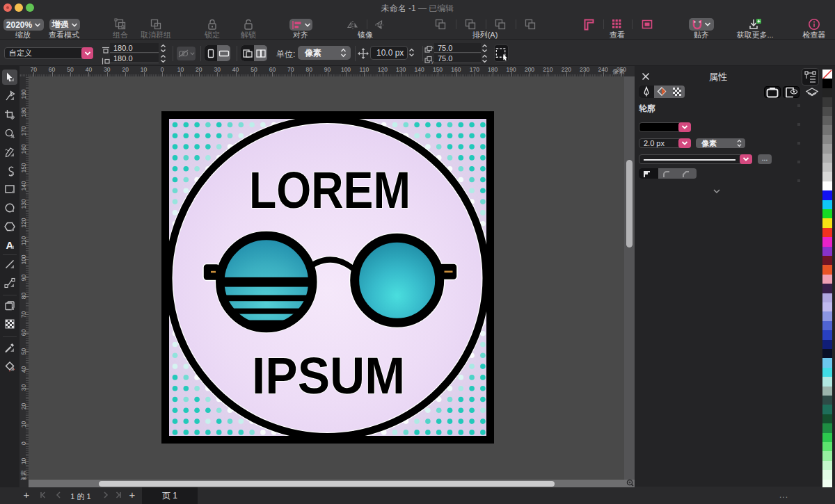 This screenshot has width=835, height=504. Describe the element at coordinates (433, 47) in the screenshot. I see `svg-text: x` at that location.